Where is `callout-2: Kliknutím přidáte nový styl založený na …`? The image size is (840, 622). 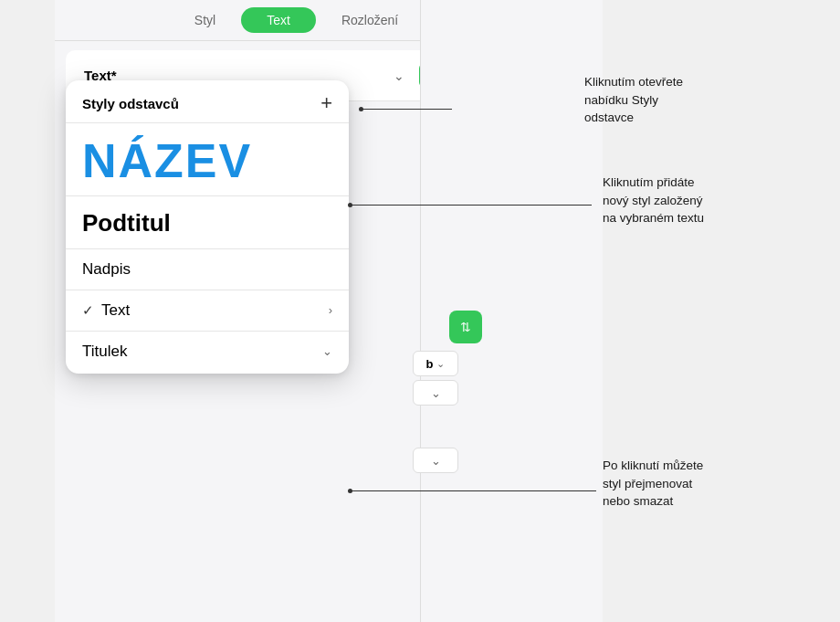 callout-2: Kliknutím přidáte nový styl založený na … is located at coordinates (654, 201).